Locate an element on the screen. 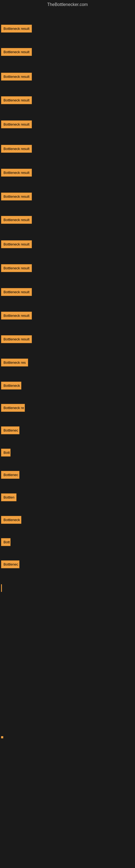  small-indicator is located at coordinates (1, 588).